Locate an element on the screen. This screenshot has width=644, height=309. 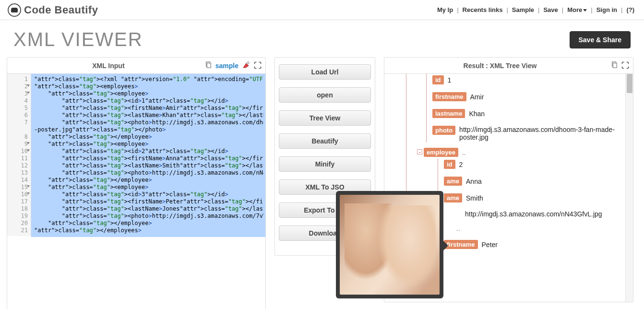
nav-save: Save is located at coordinates (550, 10).